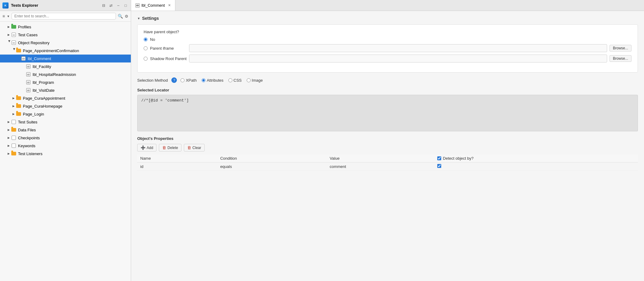  Describe the element at coordinates (65, 43) in the screenshot. I see `sidebar-item-object-repo: ▶ Object Repository` at that location.